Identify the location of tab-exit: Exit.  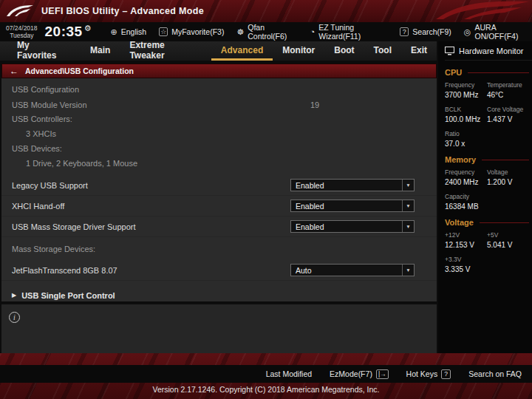
(419, 51).